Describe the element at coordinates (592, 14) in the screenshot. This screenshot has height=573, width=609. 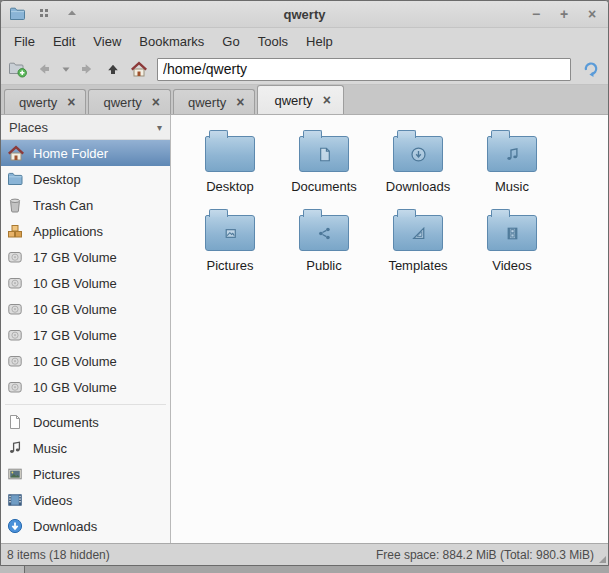
I see `close-button: ×` at that location.